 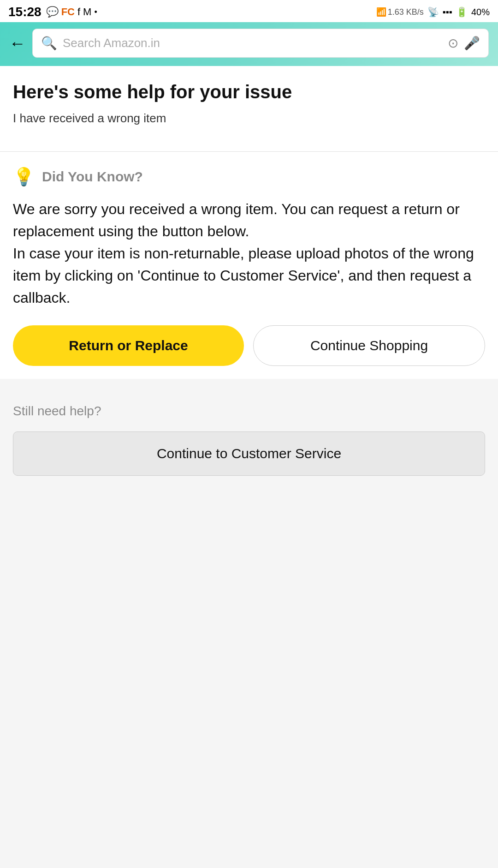 I want to click on continue-shopping-button: Continue Shopping, so click(x=369, y=346).